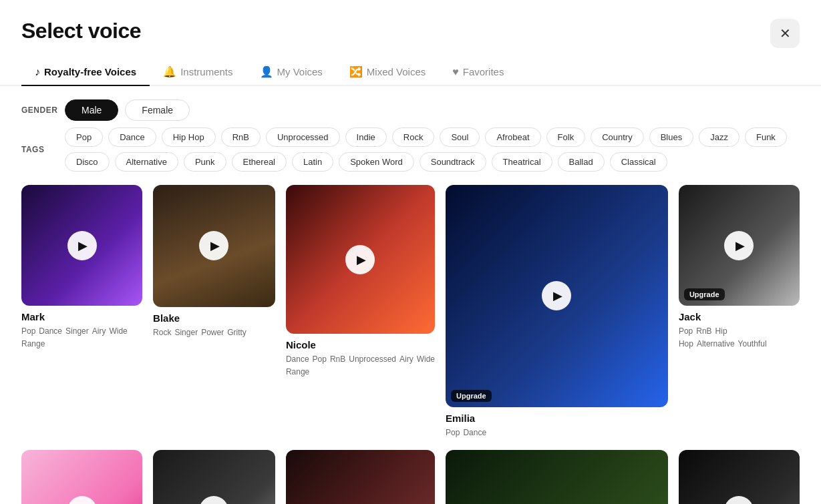 The width and height of the screenshot is (821, 504). What do you see at coordinates (739, 477) in the screenshot?
I see `voice-card-theodore: ▶ Upgrade Theodore SoulDeepFunkOld Schoo…` at bounding box center [739, 477].